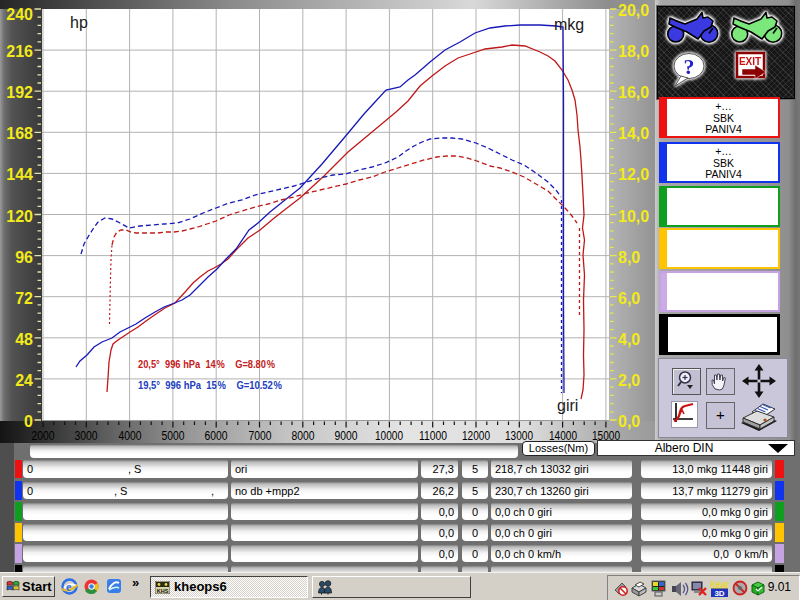 This screenshot has height=600, width=800. Describe the element at coordinates (210, 385) in the screenshot. I see `svg-text:19,5° 996 hPa 15 % G=10.5: 19,5° 996 hPa 15 % G=10.52 %` at that location.